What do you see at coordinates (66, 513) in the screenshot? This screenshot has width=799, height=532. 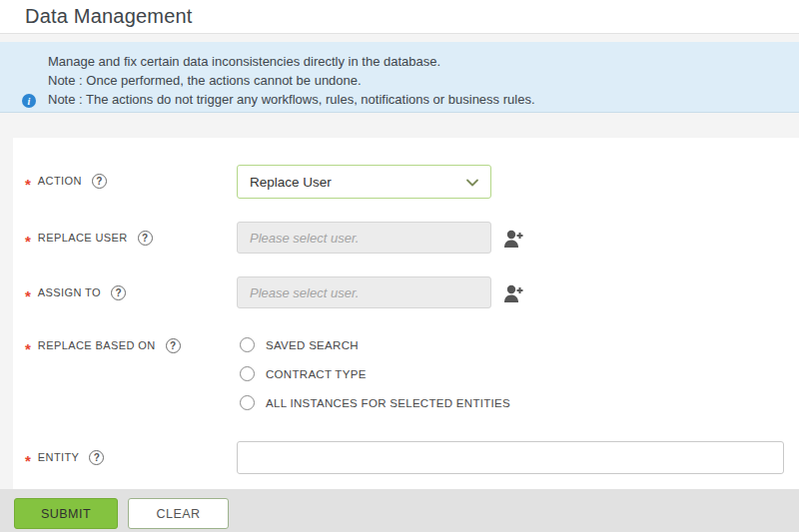 I see `submit-button: SUBMIT` at bounding box center [66, 513].